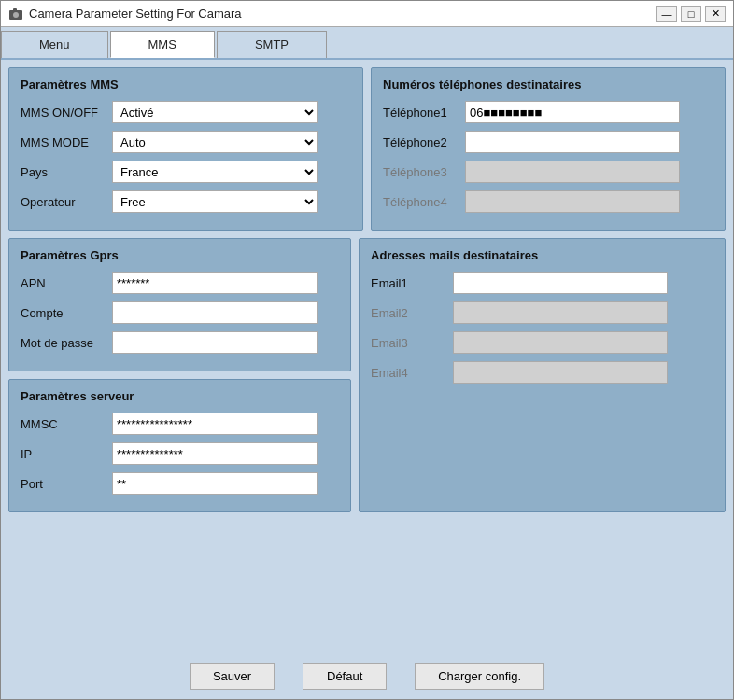  I want to click on label-mmsonoff: MMS ON/OFF, so click(63, 112).